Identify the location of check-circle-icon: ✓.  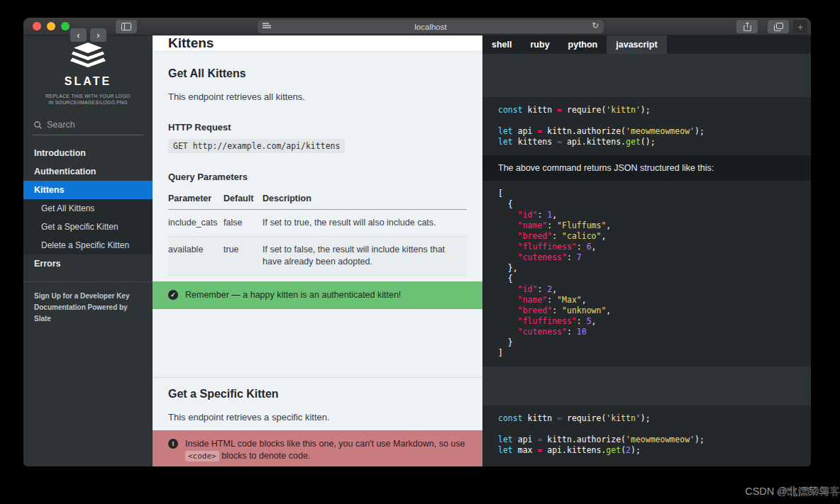
(173, 295).